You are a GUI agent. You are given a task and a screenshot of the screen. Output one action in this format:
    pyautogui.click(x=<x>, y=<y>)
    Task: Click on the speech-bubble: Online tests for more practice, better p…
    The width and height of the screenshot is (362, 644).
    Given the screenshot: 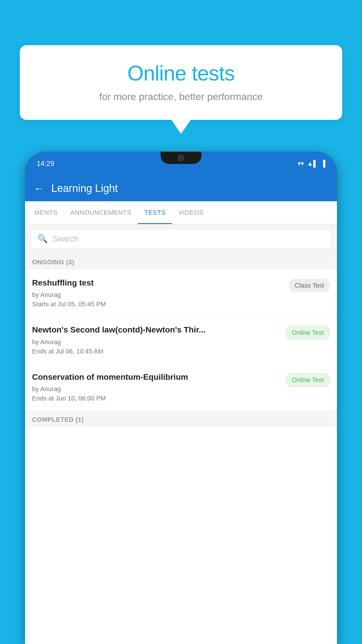 What is the action you would take?
    pyautogui.click(x=181, y=83)
    